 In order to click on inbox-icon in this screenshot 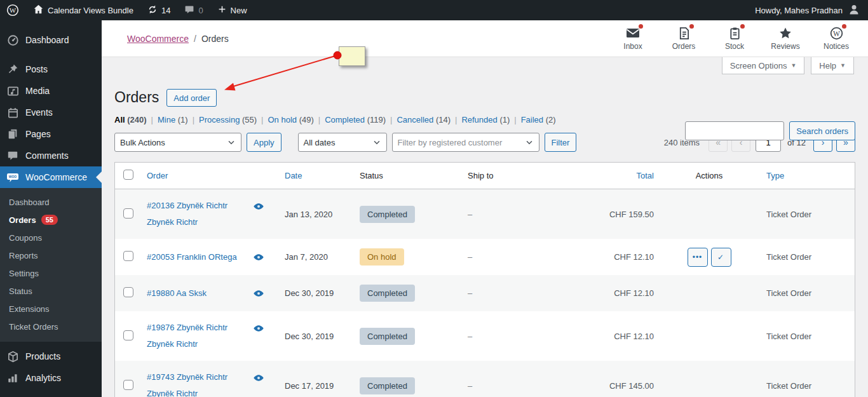, I will do `click(633, 33)`.